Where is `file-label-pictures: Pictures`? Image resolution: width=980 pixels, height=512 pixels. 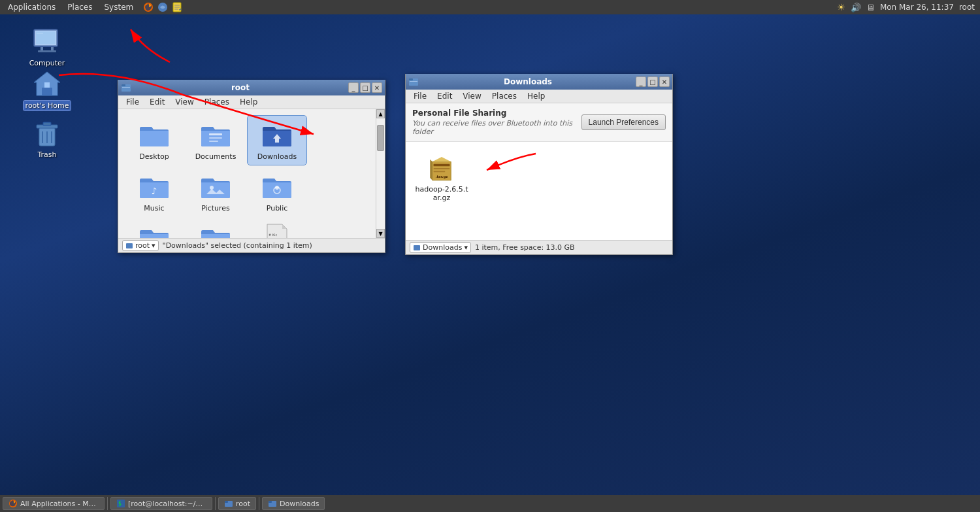 file-label-pictures: Pictures is located at coordinates (216, 208).